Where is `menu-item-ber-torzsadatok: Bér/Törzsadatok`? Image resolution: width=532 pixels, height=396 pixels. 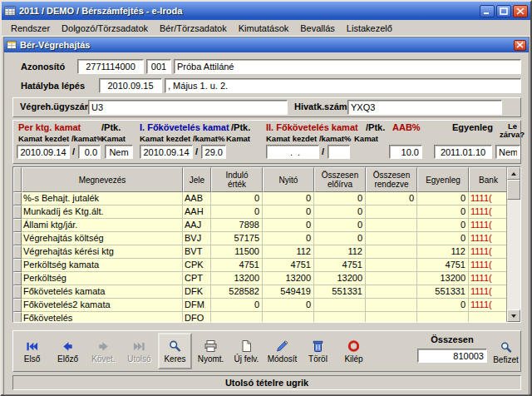 menu-item-ber-torzsadatok: Bér/Törzsadatok is located at coordinates (193, 28).